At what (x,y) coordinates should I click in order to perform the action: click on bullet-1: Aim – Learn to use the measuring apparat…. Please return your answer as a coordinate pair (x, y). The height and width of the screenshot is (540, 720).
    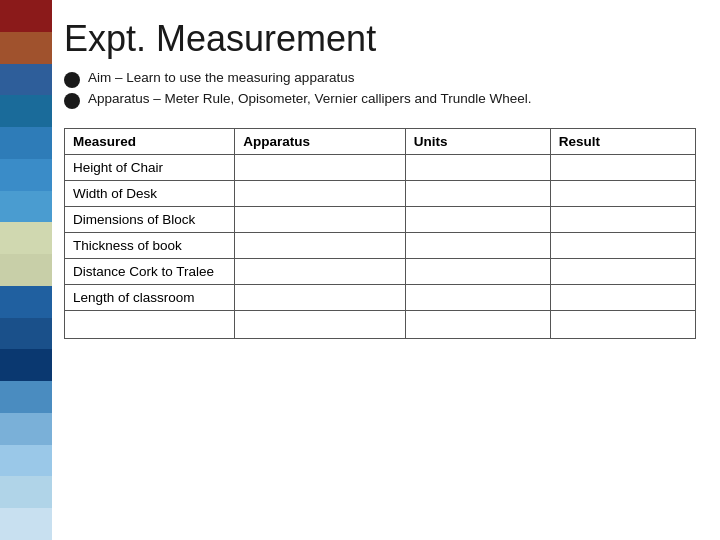
    Looking at the image, I should click on (380, 79).